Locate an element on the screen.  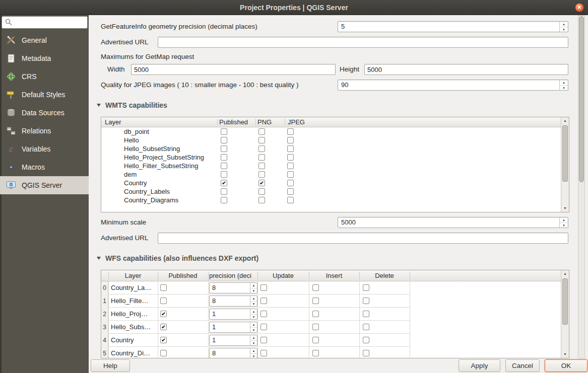
column-header-precision: precision (deci is located at coordinates (233, 276).